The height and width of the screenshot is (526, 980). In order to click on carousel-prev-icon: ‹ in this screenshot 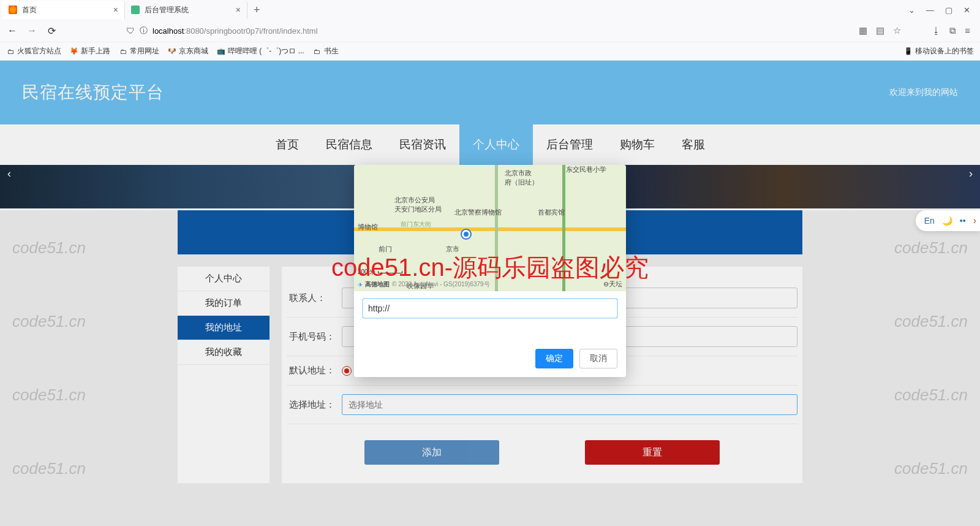, I will do `click(9, 174)`.